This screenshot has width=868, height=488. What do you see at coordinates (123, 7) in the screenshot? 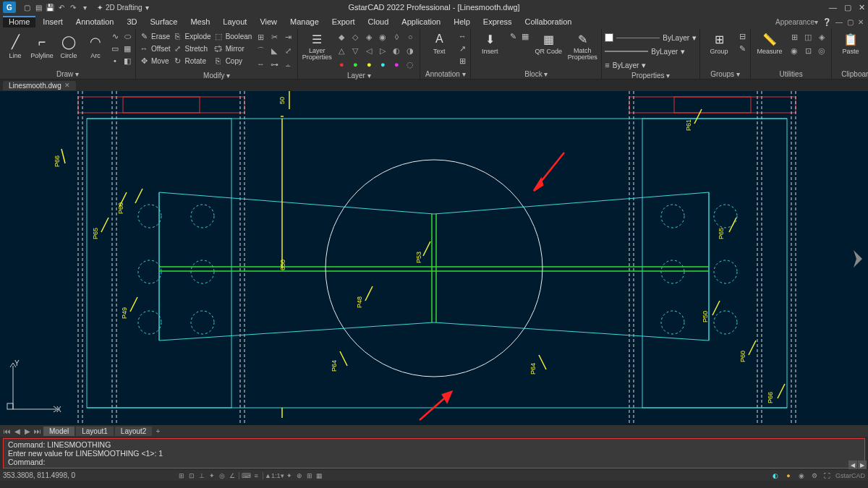
I see `workspace-selector: ✦2D Drafting▾` at bounding box center [123, 7].